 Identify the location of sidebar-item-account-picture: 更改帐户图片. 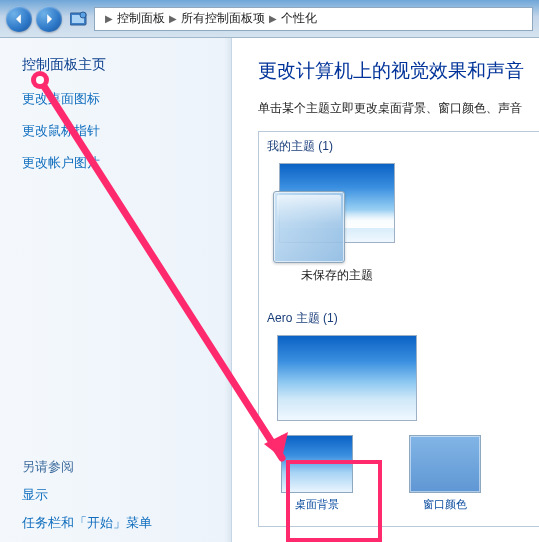
(116, 163).